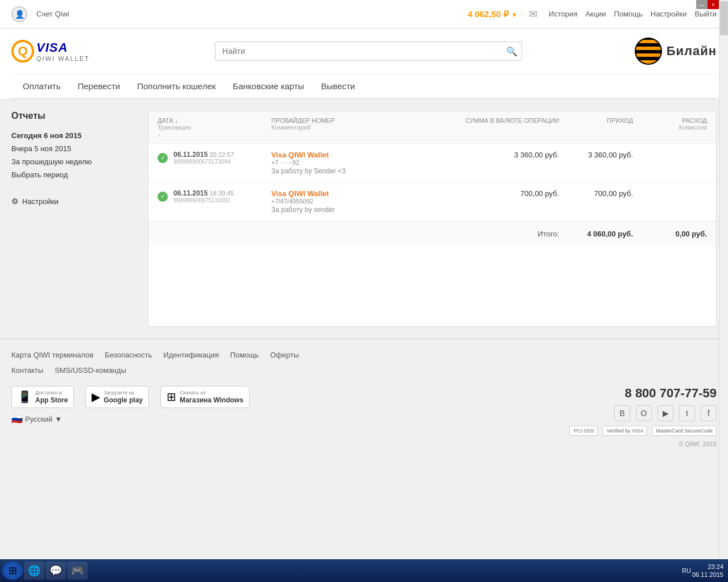  What do you see at coordinates (57, 51) in the screenshot?
I see `logo-area: Q VISA QIWI WALLET` at bounding box center [57, 51].